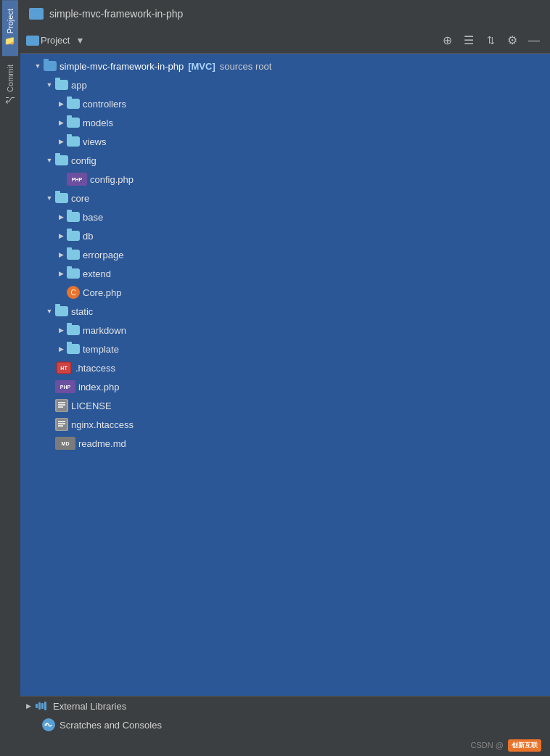 This screenshot has width=550, height=756. What do you see at coordinates (73, 330) in the screenshot?
I see `markdown-folder-icon` at bounding box center [73, 330].